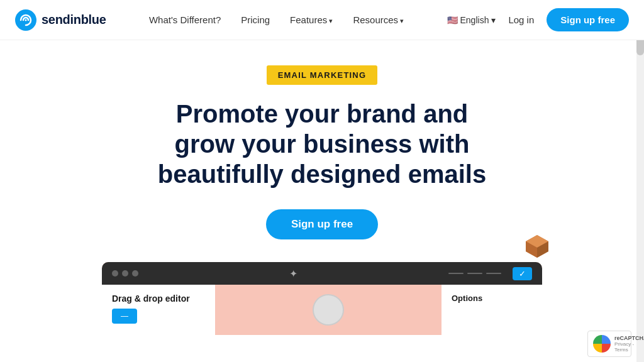  What do you see at coordinates (328, 310) in the screenshot?
I see `editor-middle` at bounding box center [328, 310].